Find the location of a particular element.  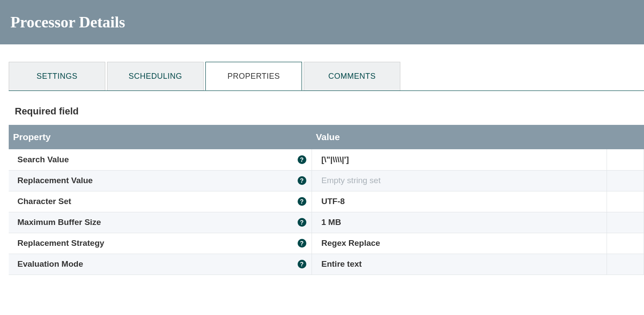

column-header-value: Value is located at coordinates (459, 137).